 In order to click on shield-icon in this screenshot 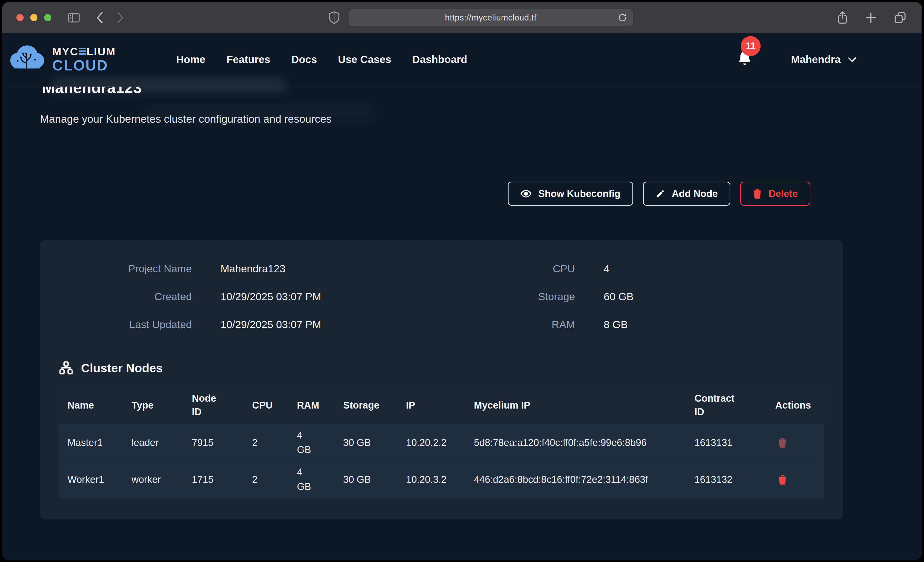, I will do `click(334, 18)`.